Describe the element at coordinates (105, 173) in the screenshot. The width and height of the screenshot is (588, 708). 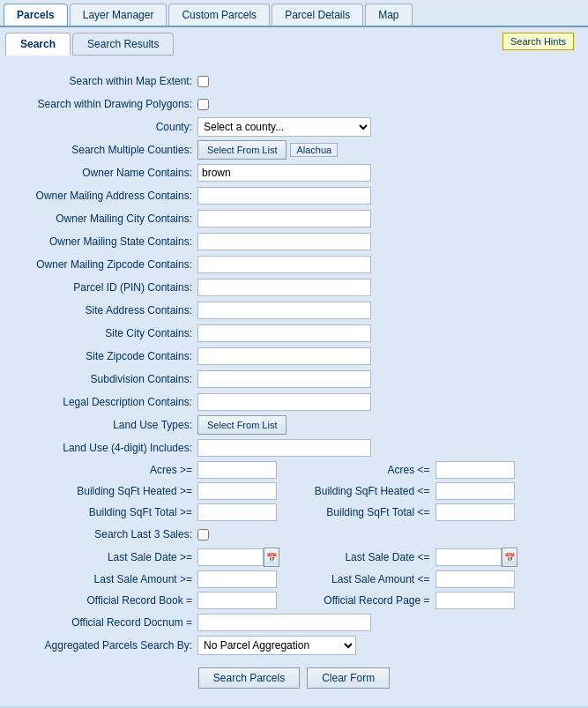
I see `owner-name-label: Owner Name Contains:` at that location.